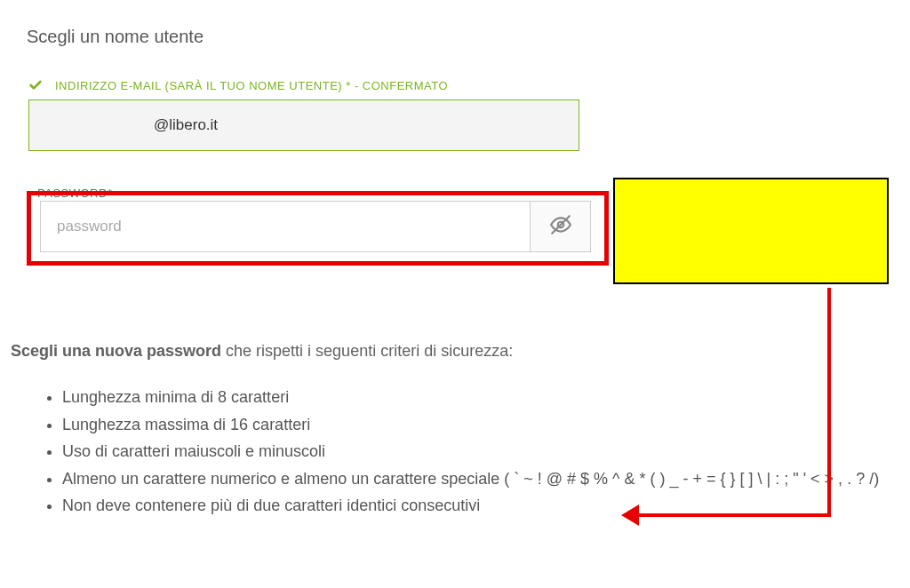 The image size is (910, 588). Describe the element at coordinates (315, 226) in the screenshot. I see `password-input-wrap` at that location.